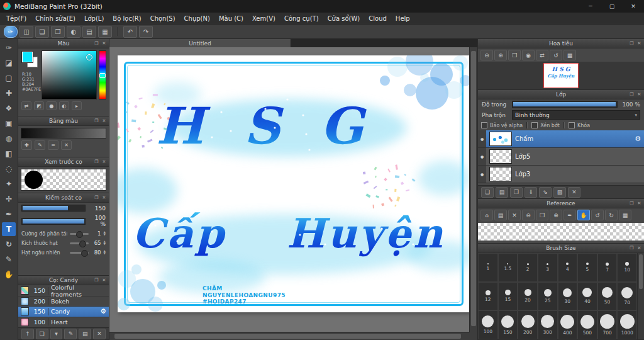  What do you see at coordinates (231, 19) in the screenshot?
I see `menu-item-mau: Màu (C)` at bounding box center [231, 19].